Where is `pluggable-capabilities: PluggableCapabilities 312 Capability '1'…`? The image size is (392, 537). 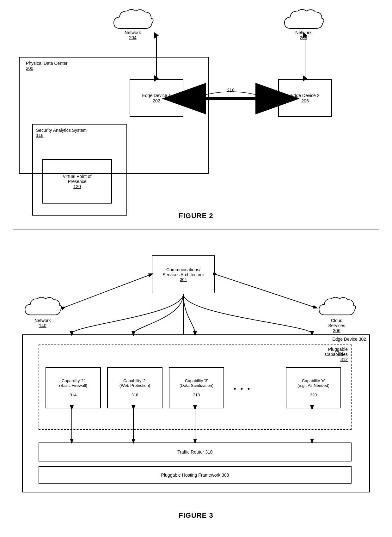 pluggable-capabilities: PluggableCapabilities 312 Capability '1'… is located at coordinates (195, 387).